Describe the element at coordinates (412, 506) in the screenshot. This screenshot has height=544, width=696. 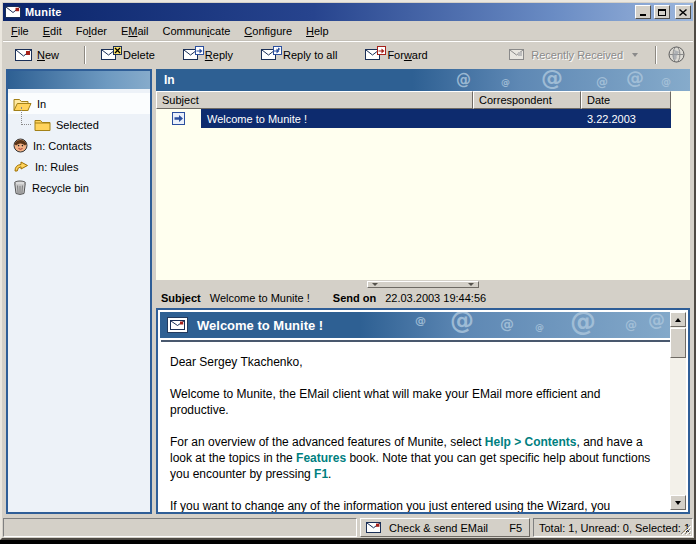
I see `wizard-paragraph: If you want to change any of the informa…` at that location.